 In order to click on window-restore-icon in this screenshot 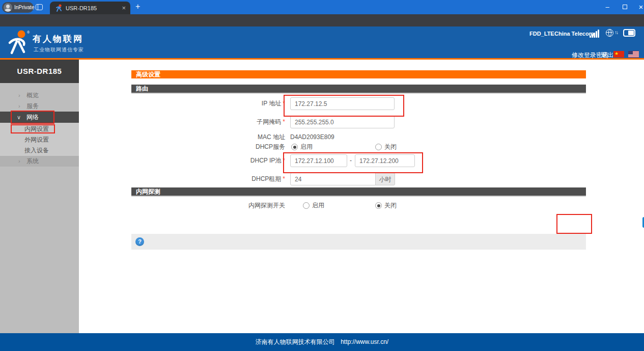, I will do `click(625, 7)`.